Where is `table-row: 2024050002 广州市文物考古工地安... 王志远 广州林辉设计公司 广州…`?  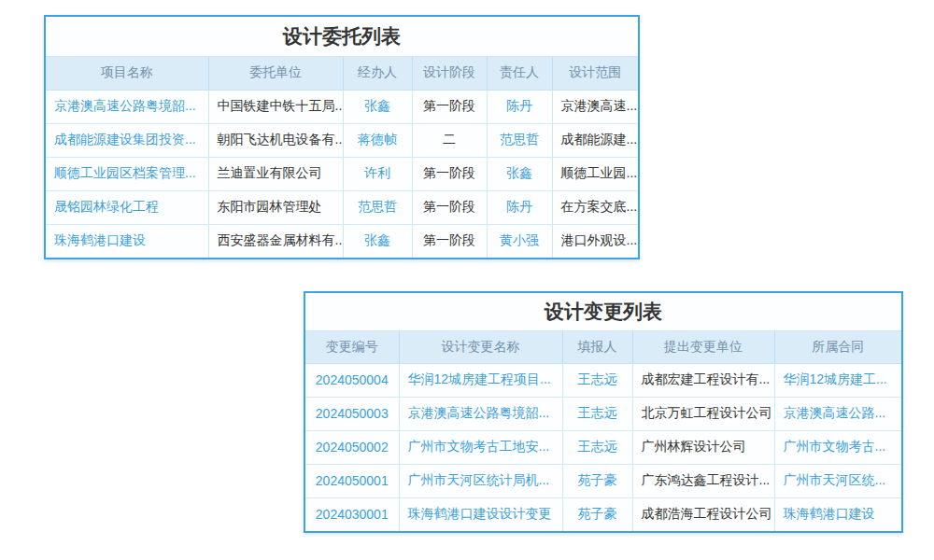
table-row: 2024050002 广州市文物考古工地安... 王志远 广州林辉设计公司 广州… is located at coordinates (603, 447).